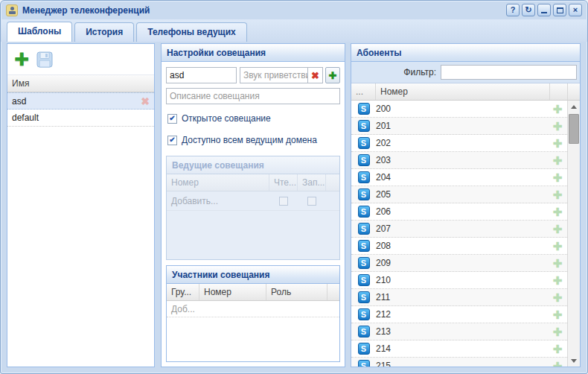 The height and width of the screenshot is (374, 588). What do you see at coordinates (459, 264) in the screenshot?
I see `subscriber-row: 209` at bounding box center [459, 264].